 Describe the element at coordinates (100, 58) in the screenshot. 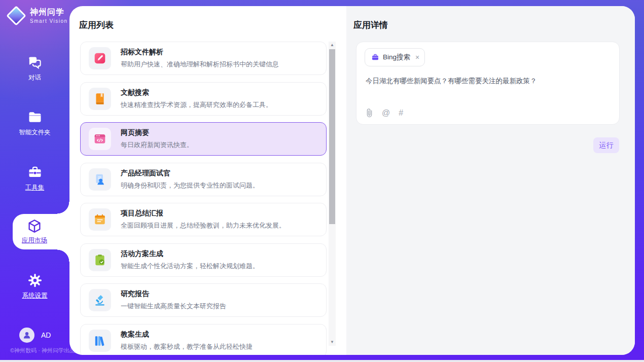

I see `pen-square-icon` at that location.